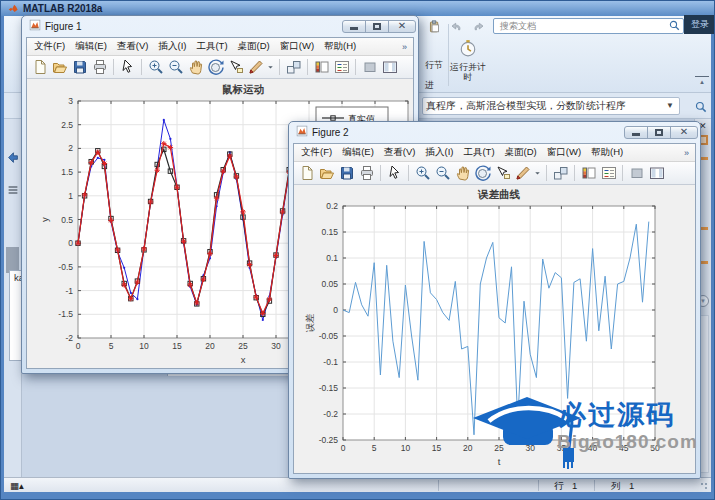 This screenshot has height=500, width=715. Describe the element at coordinates (468, 61) in the screenshot. I see `run-and-time-button: 运行并计时` at that location.